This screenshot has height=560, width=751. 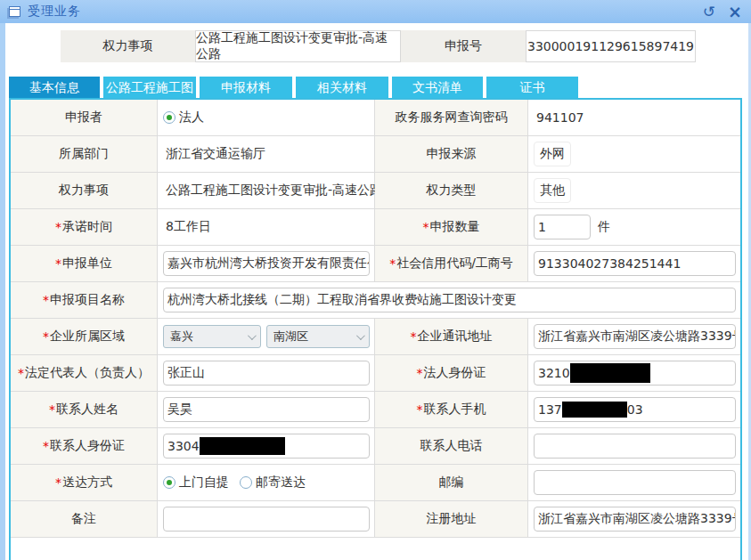 I want to click on reg-address-input: 浙江省嘉兴市南湖区凌公塘路3339号（嘉, so click(x=634, y=519).